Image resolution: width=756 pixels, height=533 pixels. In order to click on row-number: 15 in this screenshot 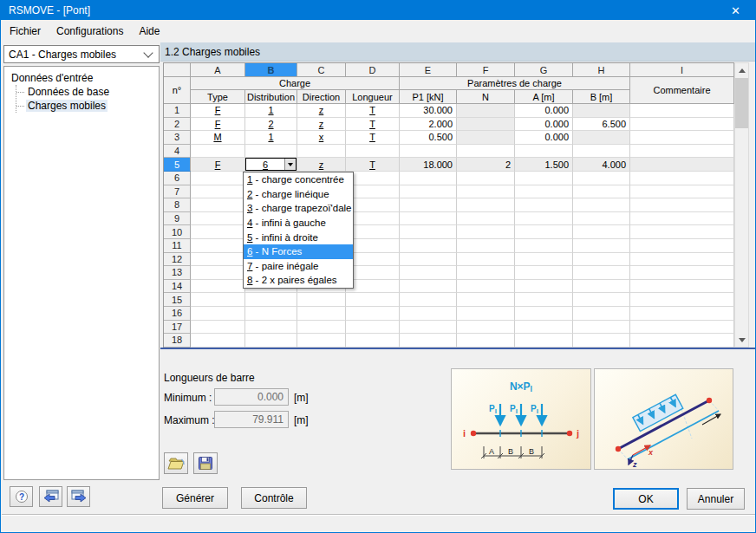, I will do `click(177, 300)`.